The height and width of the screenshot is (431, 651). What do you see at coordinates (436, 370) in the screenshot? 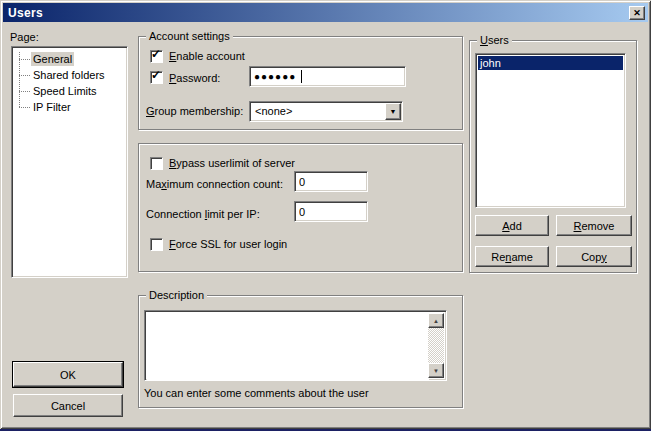
I see `scroll-down-button: ▼` at bounding box center [436, 370].